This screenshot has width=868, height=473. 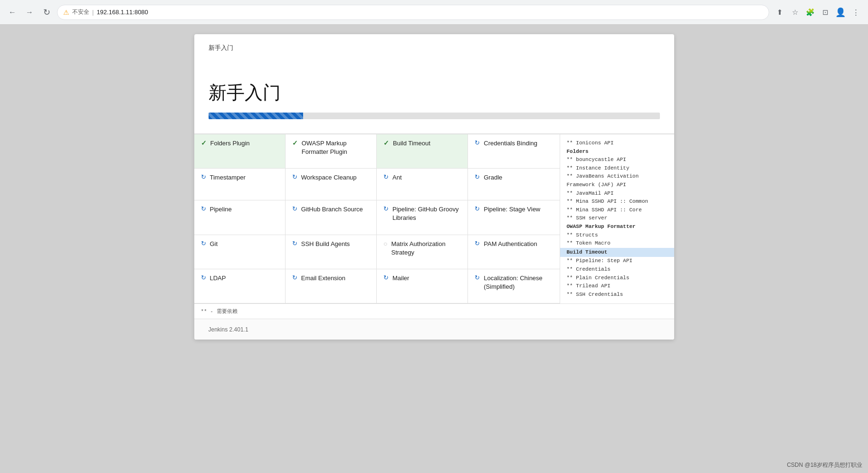 What do you see at coordinates (67, 12) in the screenshot?
I see `warning-icon: ⚠` at bounding box center [67, 12].